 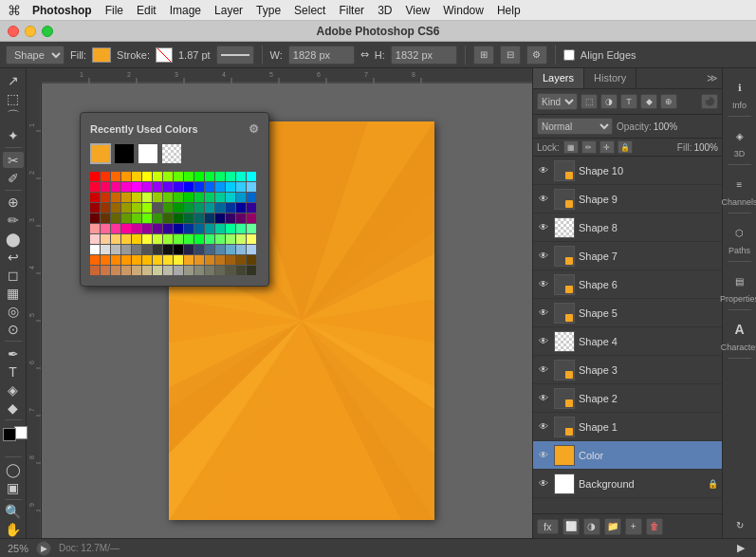 I want to click on tool-lasso: ⌒, so click(x=13, y=117).